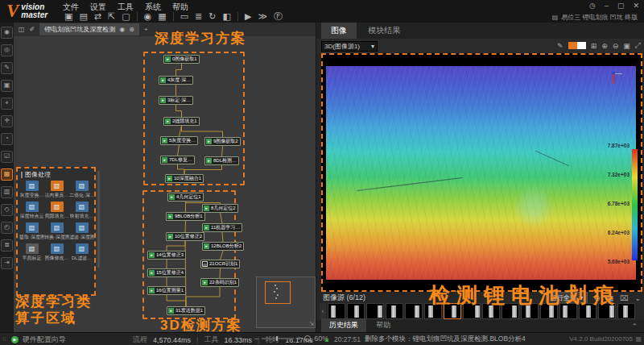 This screenshot has width=644, height=345. What do you see at coordinates (6, 227) in the screenshot?
I see `tool-history-icon: ◴` at bounding box center [6, 227].